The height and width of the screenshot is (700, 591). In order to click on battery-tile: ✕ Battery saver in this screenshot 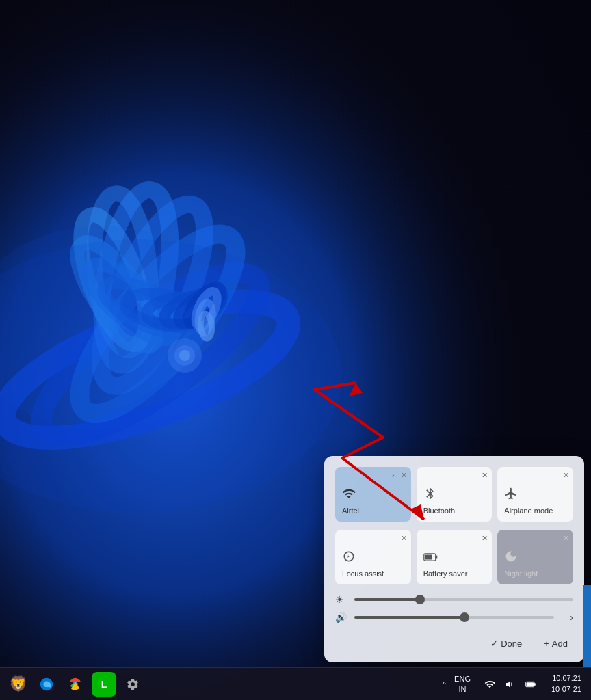, I will do `click(454, 557)`.